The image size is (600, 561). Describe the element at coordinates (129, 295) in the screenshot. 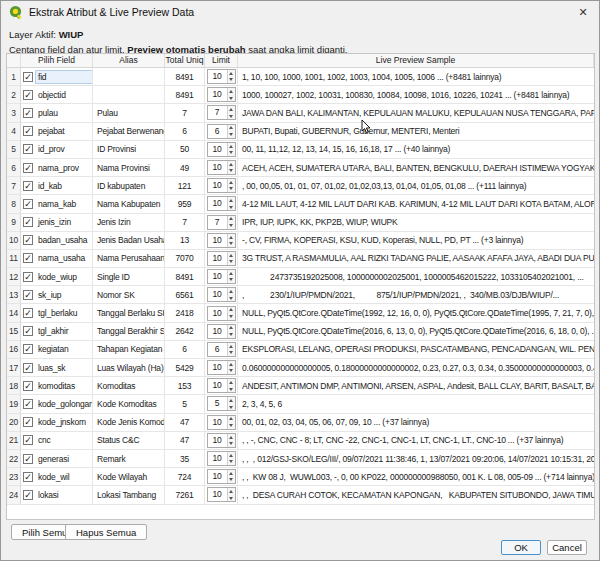

I see `alias-cell: Nomor SK` at that location.